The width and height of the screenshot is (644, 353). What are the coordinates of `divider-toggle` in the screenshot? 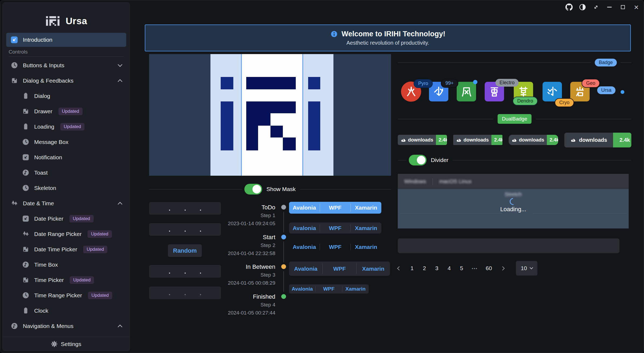 It's located at (418, 160).